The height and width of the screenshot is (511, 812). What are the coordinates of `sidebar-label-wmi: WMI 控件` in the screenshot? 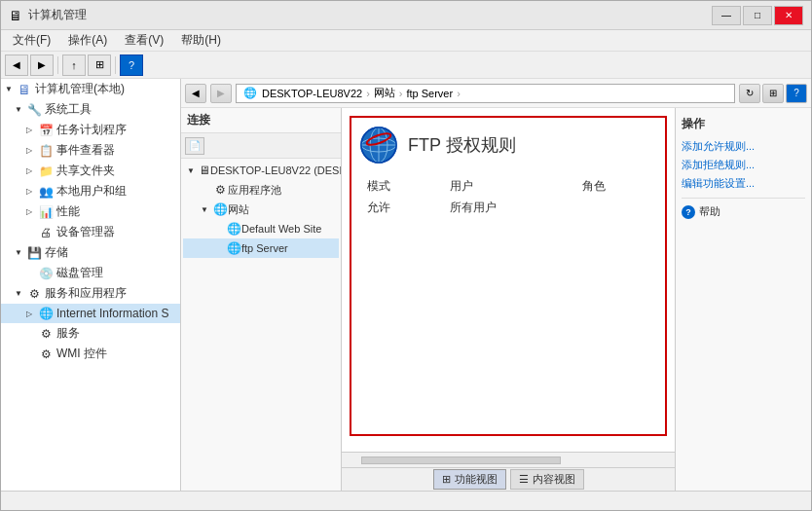 It's located at (82, 354).